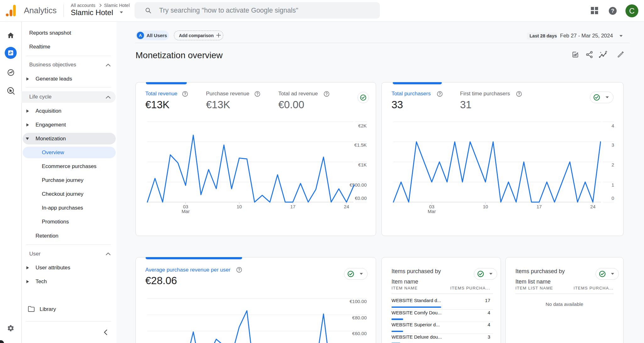 The height and width of the screenshot is (343, 644). Describe the element at coordinates (359, 318) in the screenshot. I see `svg-text: €80.00` at that location.